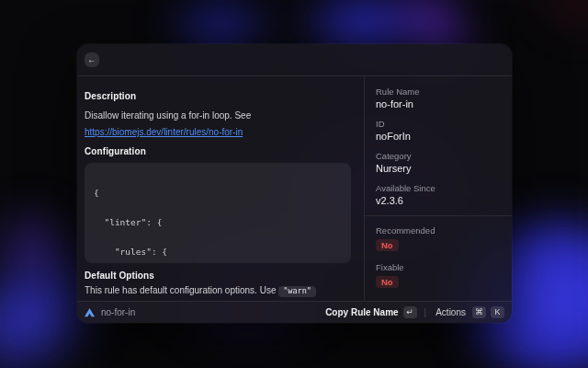 The height and width of the screenshot is (368, 588). Describe the element at coordinates (92, 60) in the screenshot. I see `back-button: ←` at that location.